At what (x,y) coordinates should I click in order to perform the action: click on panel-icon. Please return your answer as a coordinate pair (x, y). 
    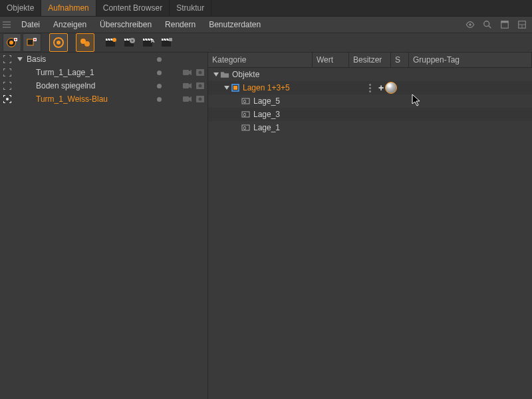
    Looking at the image, I should click on (505, 25).